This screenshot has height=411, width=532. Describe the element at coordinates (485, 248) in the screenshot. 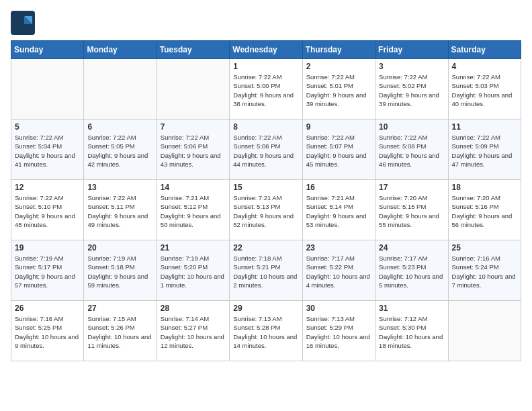

I see `day-number: 25` at that location.